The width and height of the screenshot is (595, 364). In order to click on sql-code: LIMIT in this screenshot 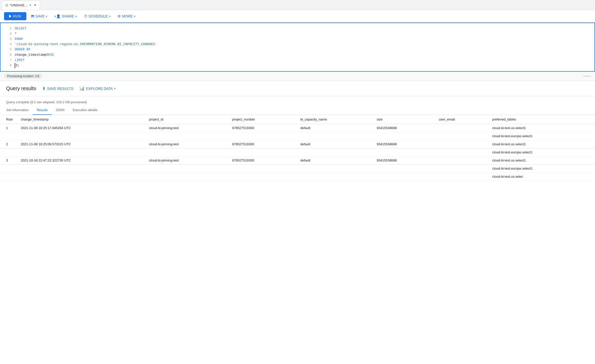, I will do `click(20, 60)`.